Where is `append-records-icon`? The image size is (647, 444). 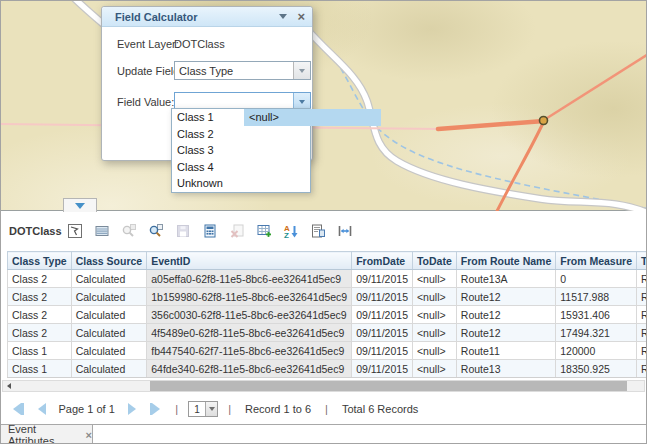
append-records-icon is located at coordinates (264, 231).